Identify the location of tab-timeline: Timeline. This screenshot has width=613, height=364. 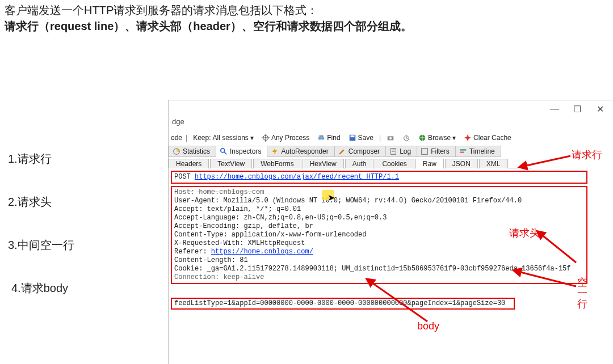
(478, 151).